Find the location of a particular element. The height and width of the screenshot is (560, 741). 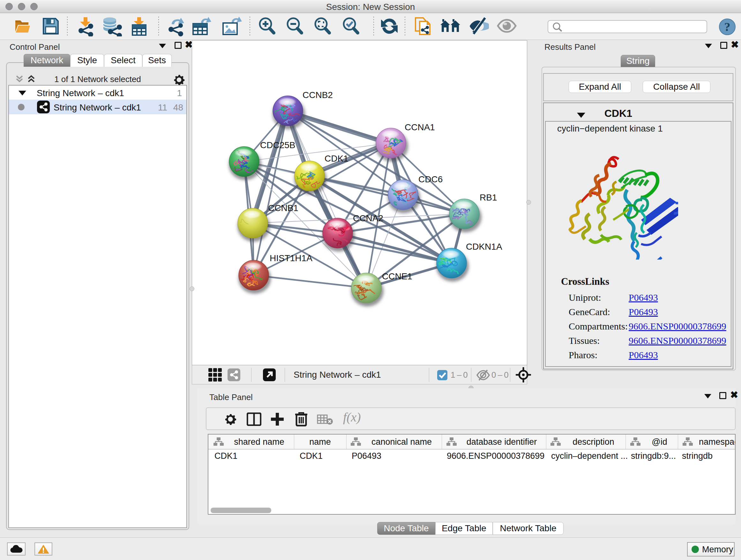

svg-text: CCNA1 is located at coordinates (420, 127).